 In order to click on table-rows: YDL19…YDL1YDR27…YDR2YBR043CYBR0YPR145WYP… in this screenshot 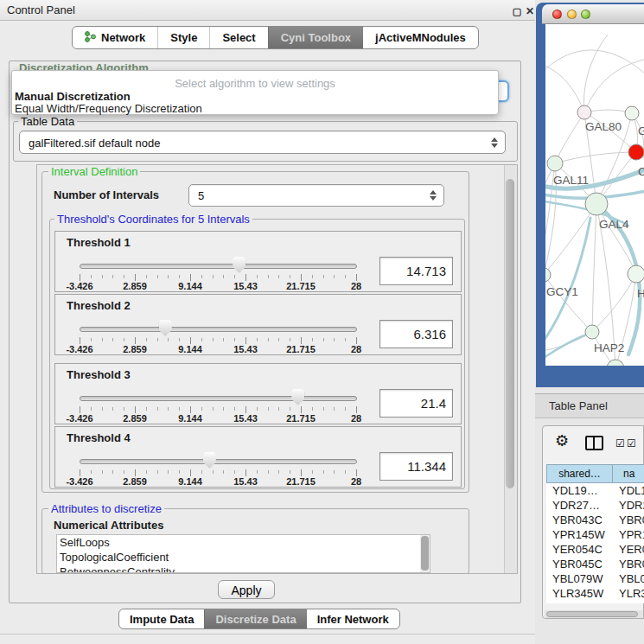, I will do `click(595, 543)`.